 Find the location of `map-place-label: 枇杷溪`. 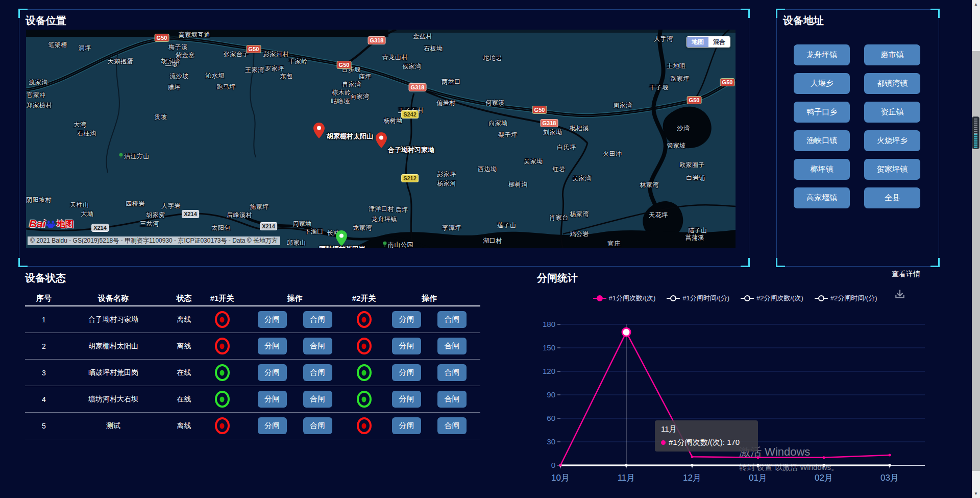

map-place-label: 枇杷溪 is located at coordinates (579, 129).